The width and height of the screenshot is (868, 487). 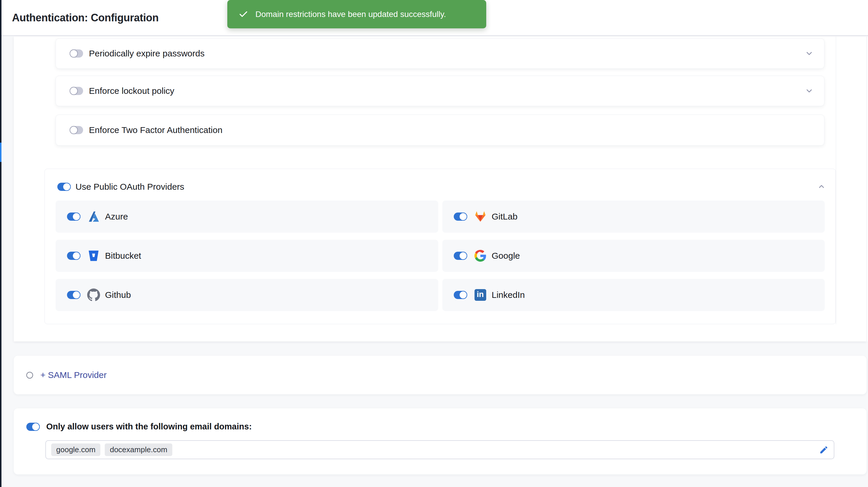 I want to click on oauth-section-label: Use Public OAuth Providers, so click(x=130, y=187).